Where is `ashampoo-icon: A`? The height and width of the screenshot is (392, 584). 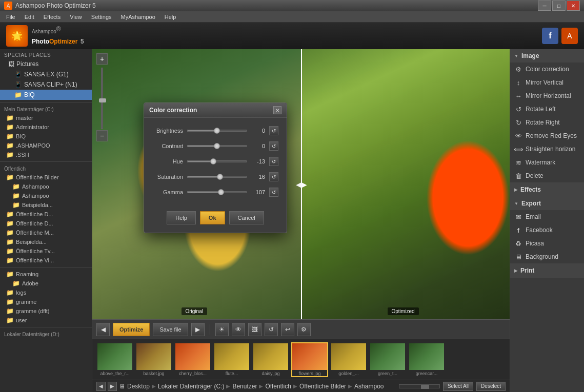
ashampoo-icon: A is located at coordinates (570, 36).